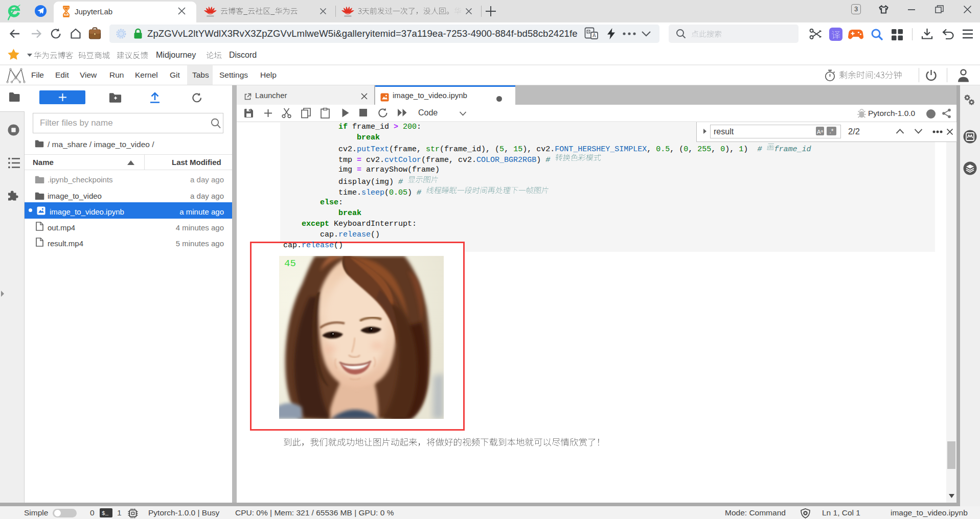 The height and width of the screenshot is (519, 980). Describe the element at coordinates (290, 264) in the screenshot. I see `svg-text: 45` at that location.